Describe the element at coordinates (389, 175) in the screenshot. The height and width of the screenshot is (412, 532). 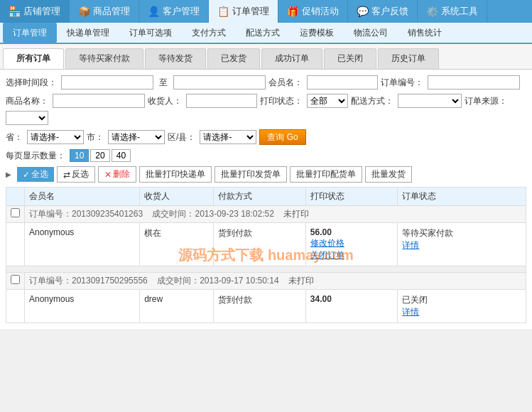
I see `batch-ship-button: 批量发货` at that location.